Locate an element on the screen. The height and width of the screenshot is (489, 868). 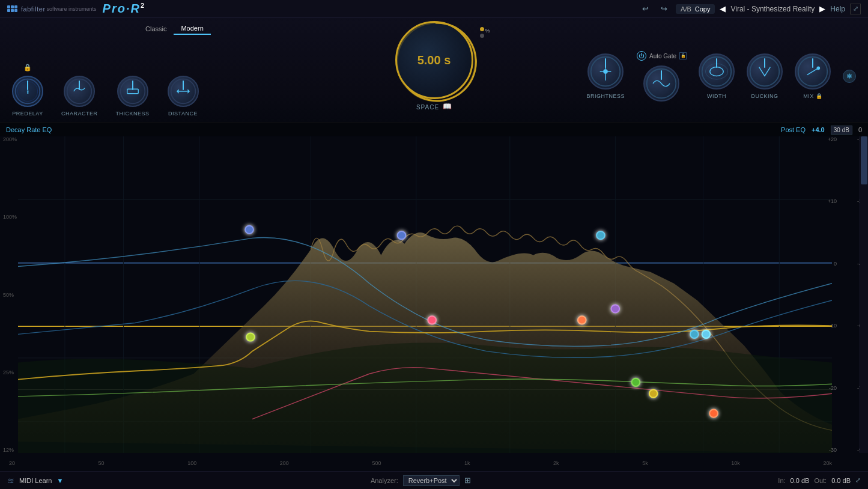
eq-node-purple is located at coordinates (615, 309).